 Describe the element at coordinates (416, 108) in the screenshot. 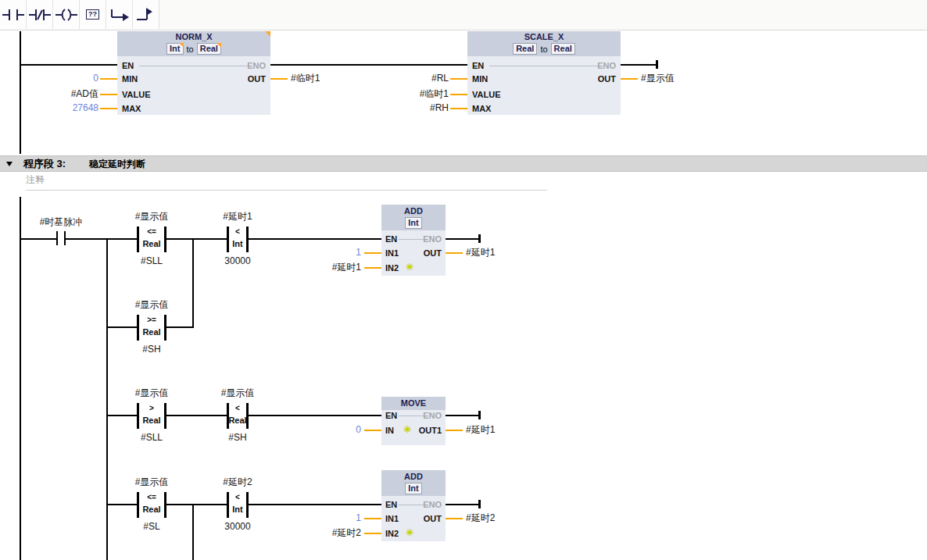

I see `operand-max: #RH` at that location.